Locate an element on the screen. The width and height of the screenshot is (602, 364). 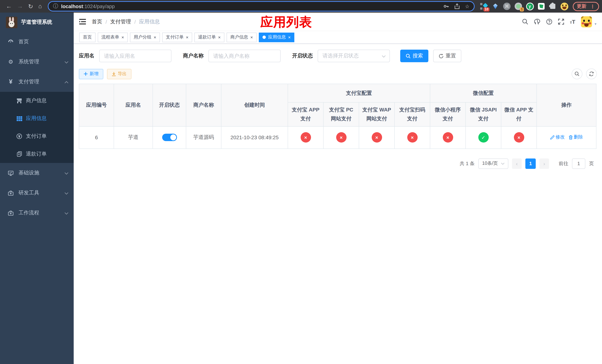
sidebar-item-workflow: 工作流程 is located at coordinates (37, 213).